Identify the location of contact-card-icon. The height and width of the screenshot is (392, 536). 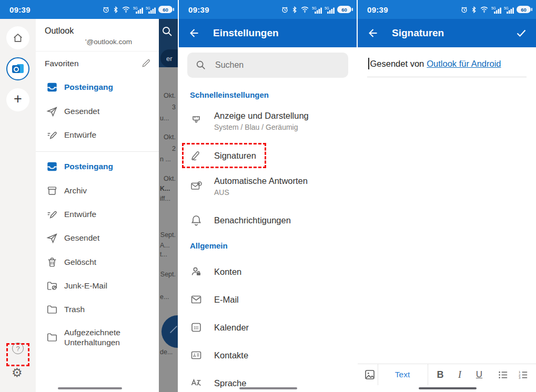
(196, 355).